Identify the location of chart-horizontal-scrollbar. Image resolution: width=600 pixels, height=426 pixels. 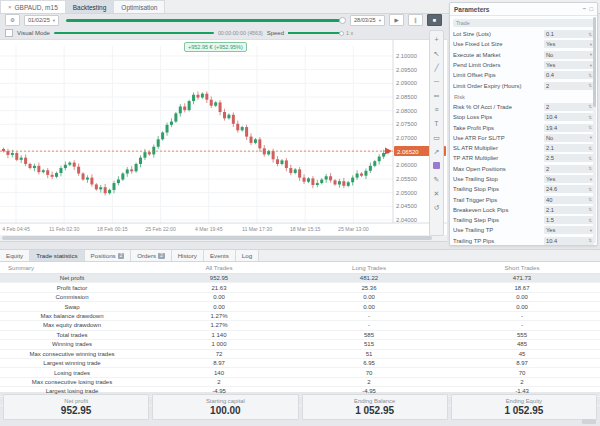
(224, 238).